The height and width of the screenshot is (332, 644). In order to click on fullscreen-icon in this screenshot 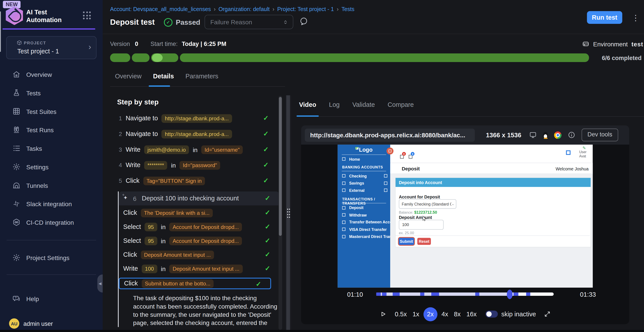, I will do `click(547, 314)`.